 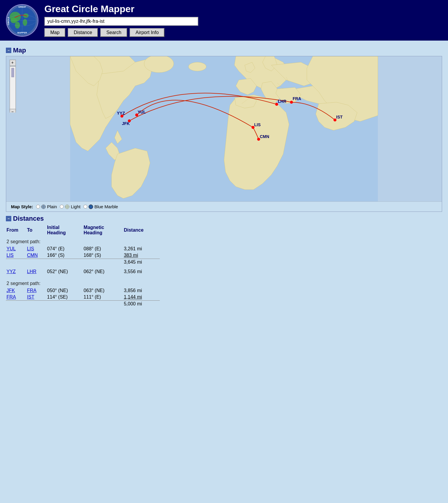 What do you see at coordinates (83, 291) in the screenshot?
I see `route-row-jfk-fra: JFK FRA 050° (NE) 063° (NE) 3,856 mi` at bounding box center [83, 291].